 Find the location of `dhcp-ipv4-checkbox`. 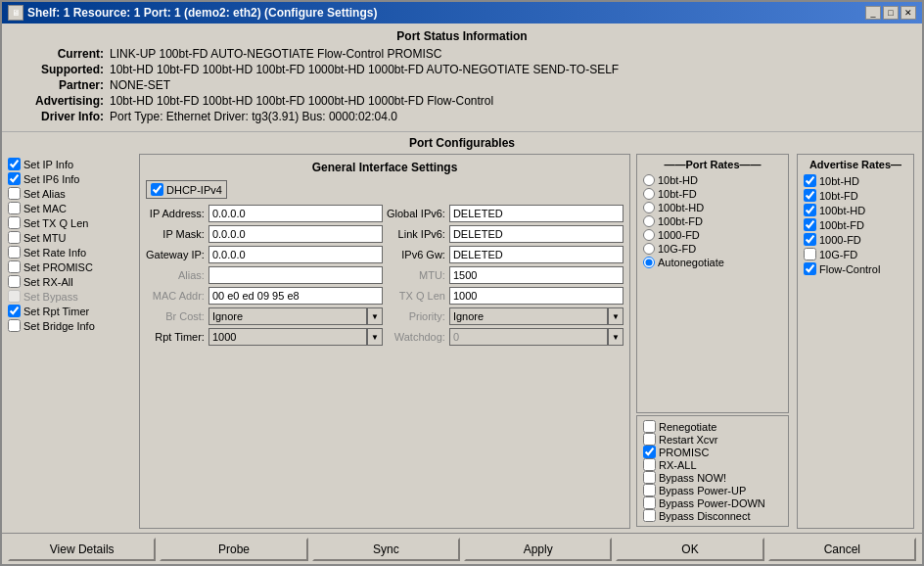

dhcp-ipv4-checkbox is located at coordinates (157, 190).